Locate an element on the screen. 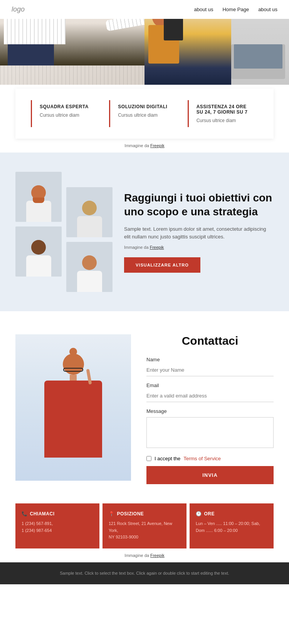 The width and height of the screenshot is (289, 644). email-label: Email is located at coordinates (210, 385).